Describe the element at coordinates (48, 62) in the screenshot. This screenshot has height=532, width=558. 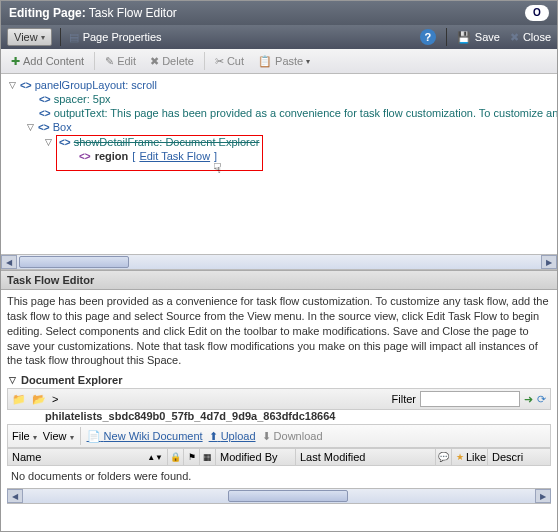
I see `add-content-button: ✚ Add Content` at that location.